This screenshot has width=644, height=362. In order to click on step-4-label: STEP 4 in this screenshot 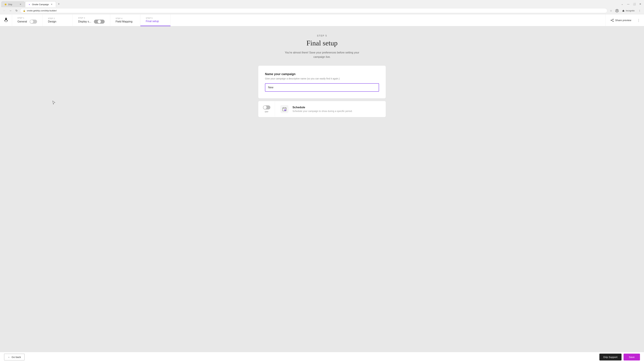, I will do `click(125, 18)`.